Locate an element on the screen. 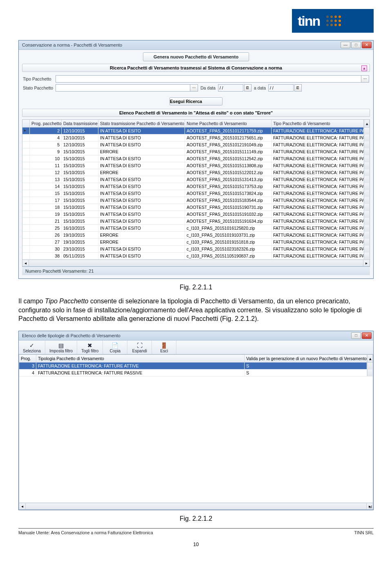 The image size is (392, 578). table-row: 512/10/2015IN ATTESA DI ESITOAOOTEST_FPA… is located at coordinates (196, 145).